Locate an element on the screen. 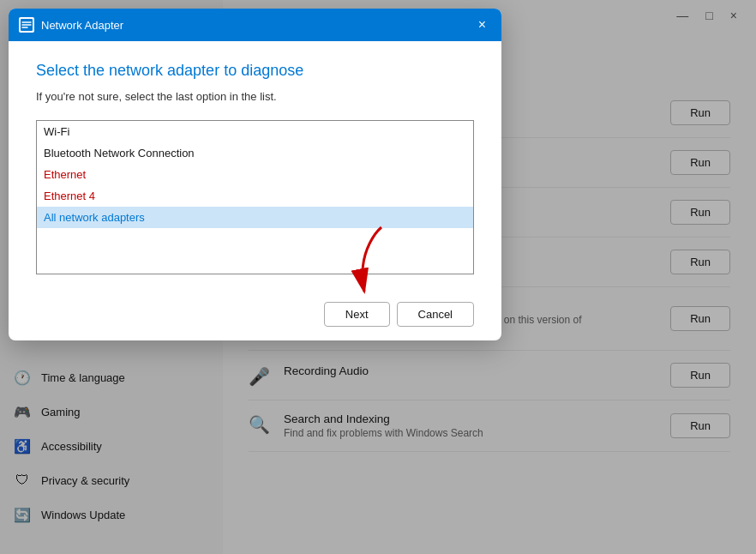 This screenshot has height=554, width=756. adapter-item-all: All network adapters is located at coordinates (255, 218).